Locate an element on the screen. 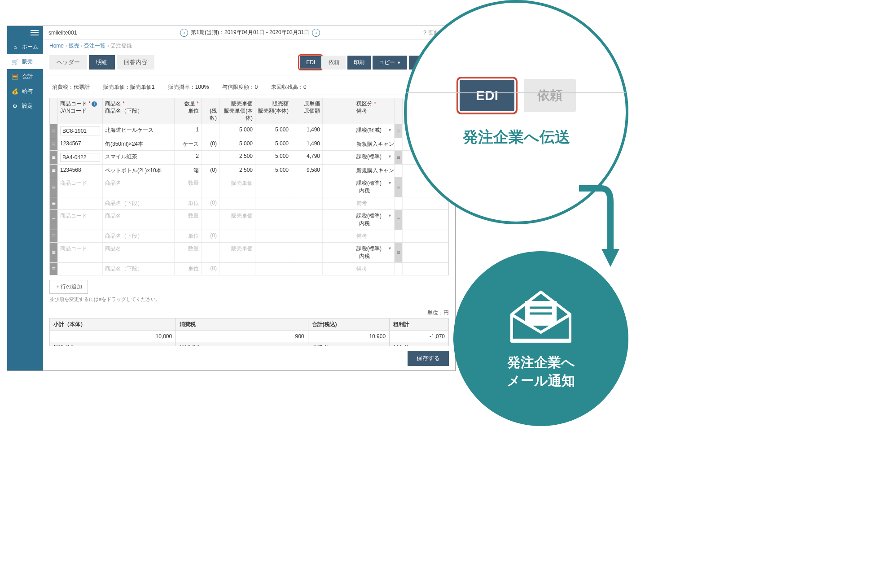 Image resolution: width=882 pixels, height=588 pixels. name2-cell: ペットボトル(2L)×10本 is located at coordinates (139, 170).